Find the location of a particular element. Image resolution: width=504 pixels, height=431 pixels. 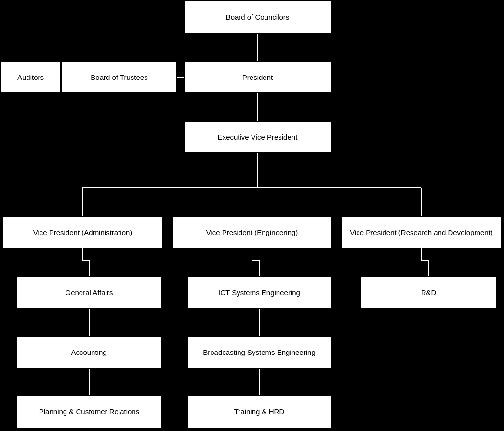

rnd: R&D is located at coordinates (429, 293).